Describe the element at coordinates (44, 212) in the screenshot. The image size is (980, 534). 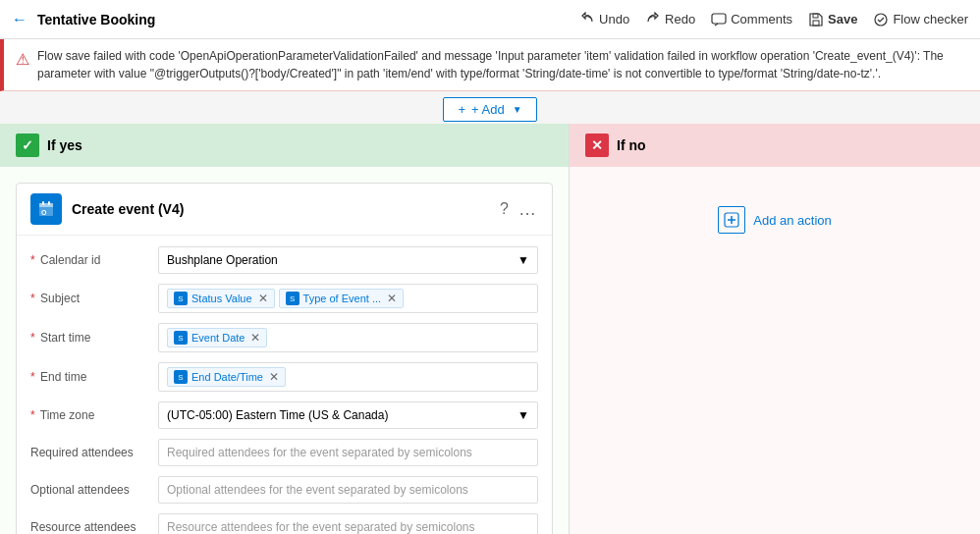
I see `svg-text: O` at that location.